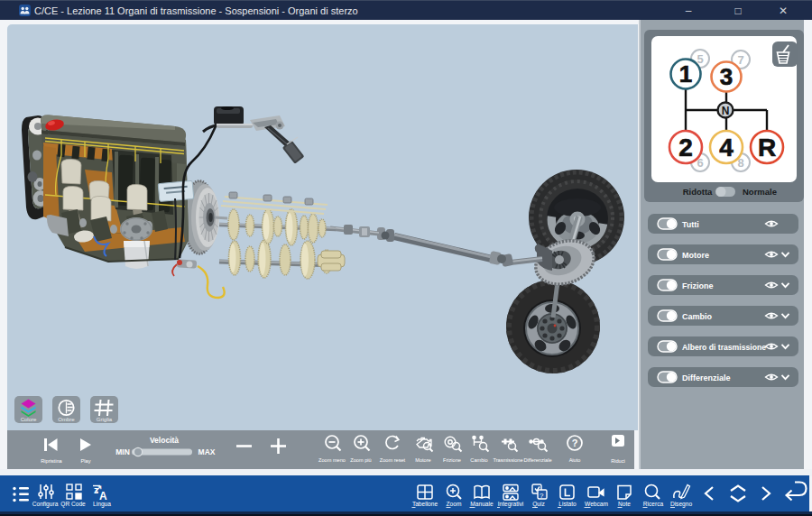 The image size is (812, 516). I want to click on svg-text: 4, so click(726, 148).